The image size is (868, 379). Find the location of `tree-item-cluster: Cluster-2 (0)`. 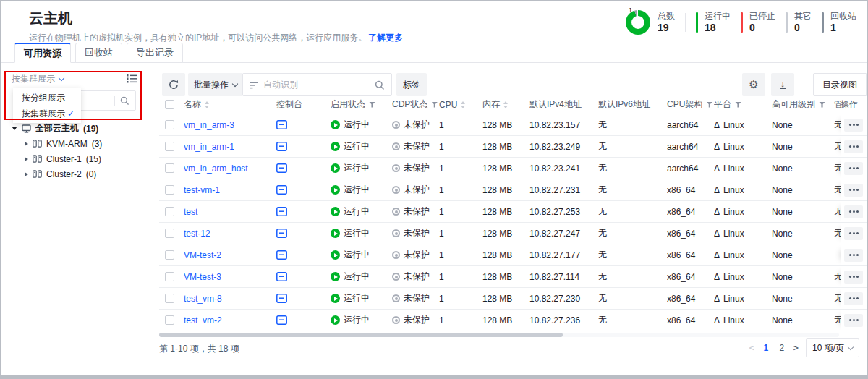

tree-item-cluster: Cluster-2 (0) is located at coordinates (64, 174).